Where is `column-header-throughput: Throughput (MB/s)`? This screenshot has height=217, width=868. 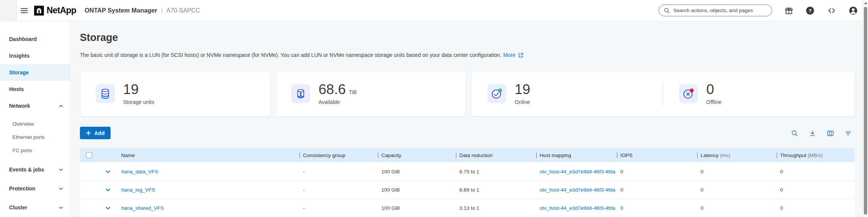 column-header-throughput: Throughput (MB/s) is located at coordinates (816, 156).